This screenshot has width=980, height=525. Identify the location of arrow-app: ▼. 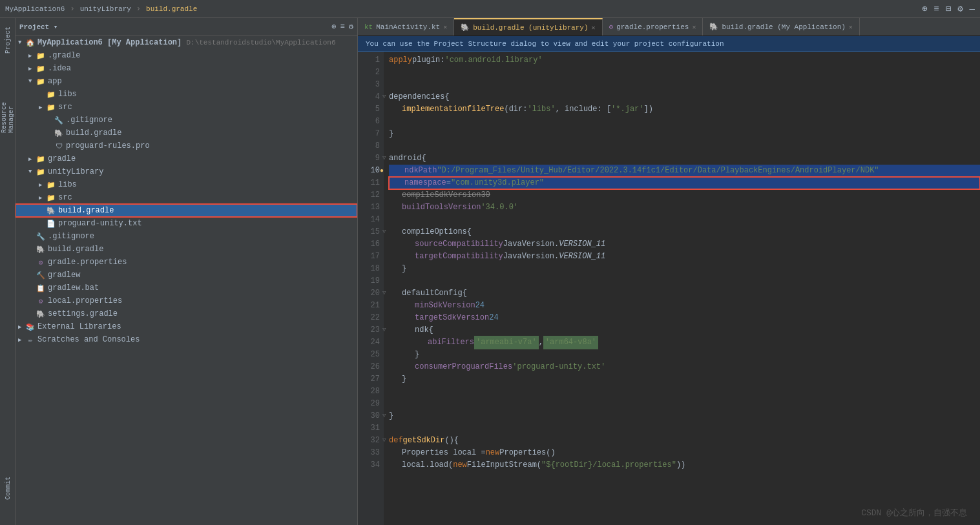
(32, 81).